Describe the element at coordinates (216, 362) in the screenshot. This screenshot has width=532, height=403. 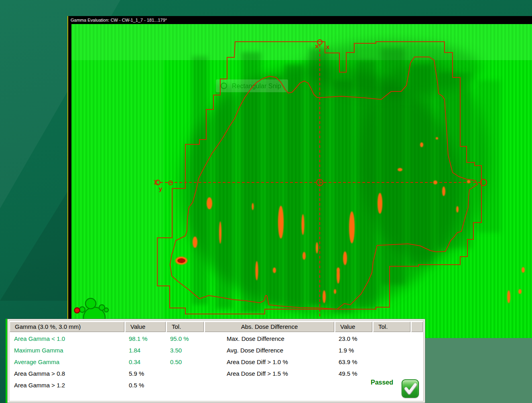
I see `table-row: Average Gamma0.340.50Area Dose Diff > 1.…` at that location.